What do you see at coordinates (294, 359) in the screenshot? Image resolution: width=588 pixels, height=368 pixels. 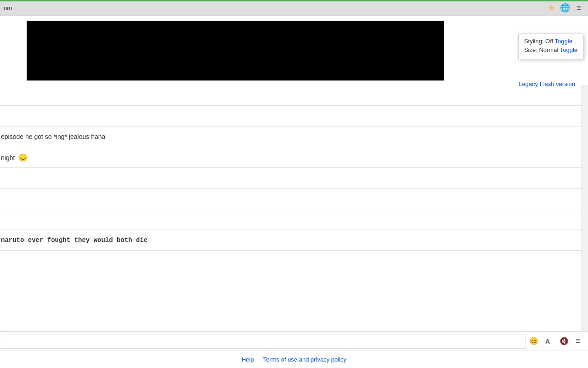 I see `page-footer: Help Terms of use and privacy policy` at bounding box center [294, 359].